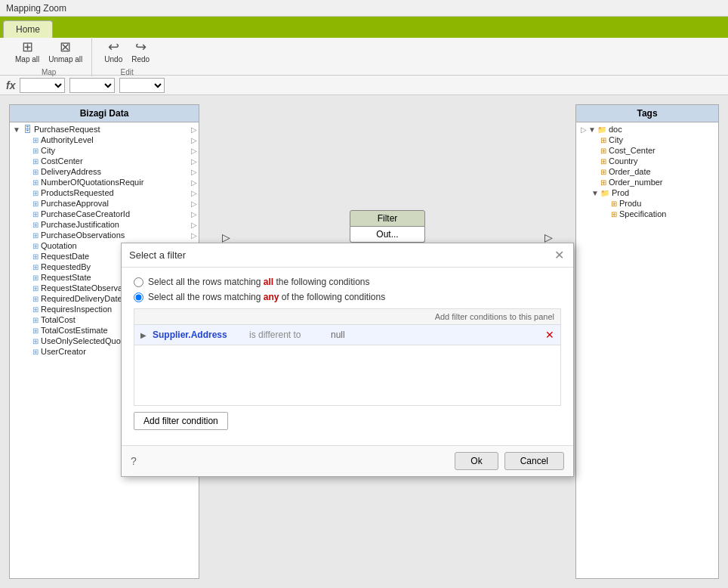  What do you see at coordinates (66, 277) in the screenshot?
I see `node-label: RequestState` at bounding box center [66, 277].